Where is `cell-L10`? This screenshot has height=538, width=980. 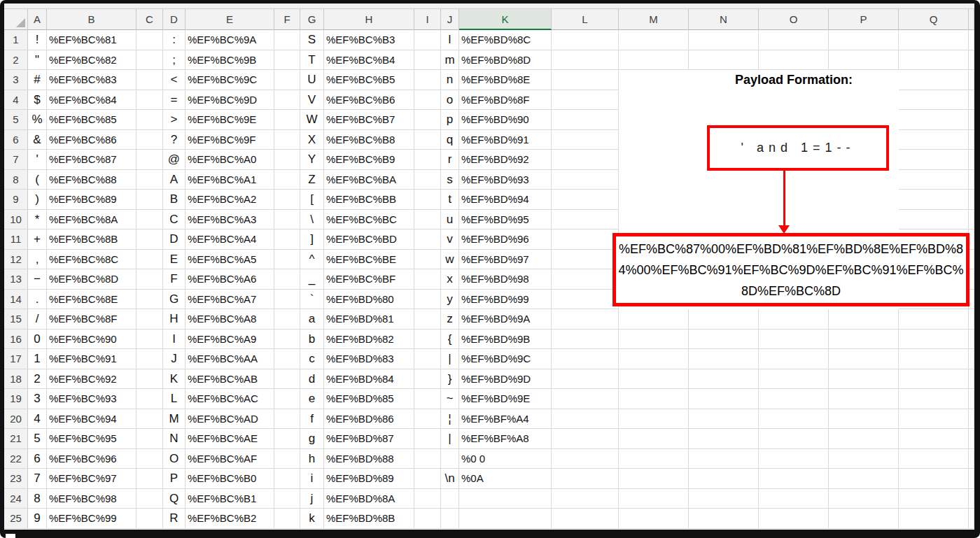
cell-L10 is located at coordinates (585, 220).